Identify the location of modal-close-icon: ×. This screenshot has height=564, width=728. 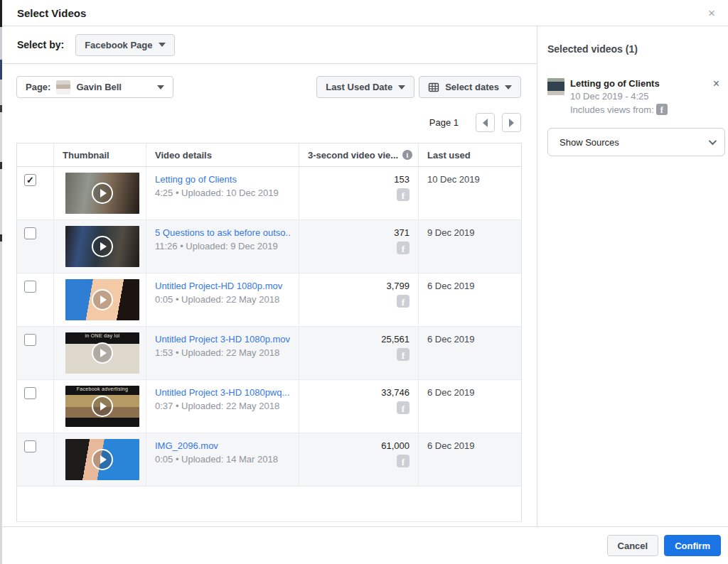
(712, 13).